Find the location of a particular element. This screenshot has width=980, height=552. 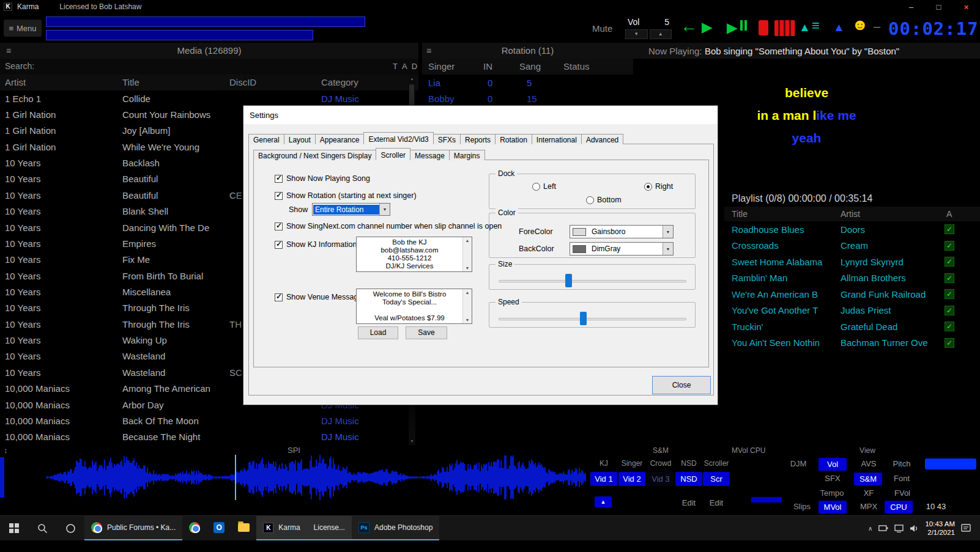

show-rotation-checkbox: ✓ Show Rotation (starting at next singer… is located at coordinates (346, 196).